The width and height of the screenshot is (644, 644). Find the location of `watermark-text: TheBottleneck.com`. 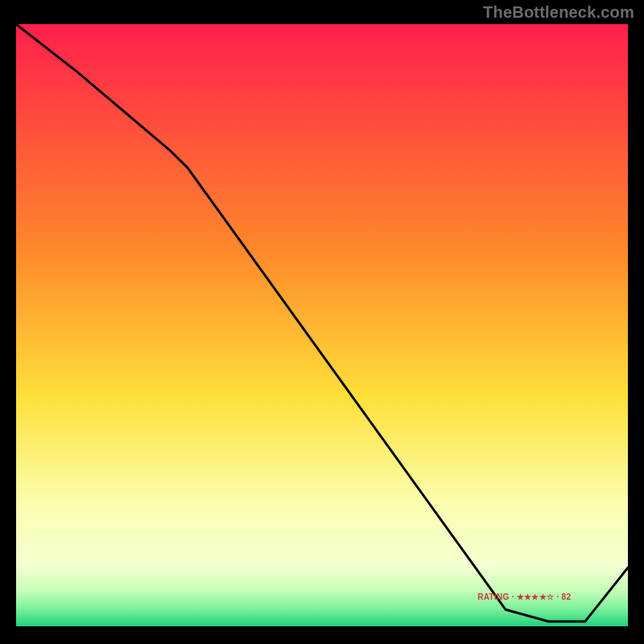

watermark-text: TheBottleneck.com is located at coordinates (559, 13).